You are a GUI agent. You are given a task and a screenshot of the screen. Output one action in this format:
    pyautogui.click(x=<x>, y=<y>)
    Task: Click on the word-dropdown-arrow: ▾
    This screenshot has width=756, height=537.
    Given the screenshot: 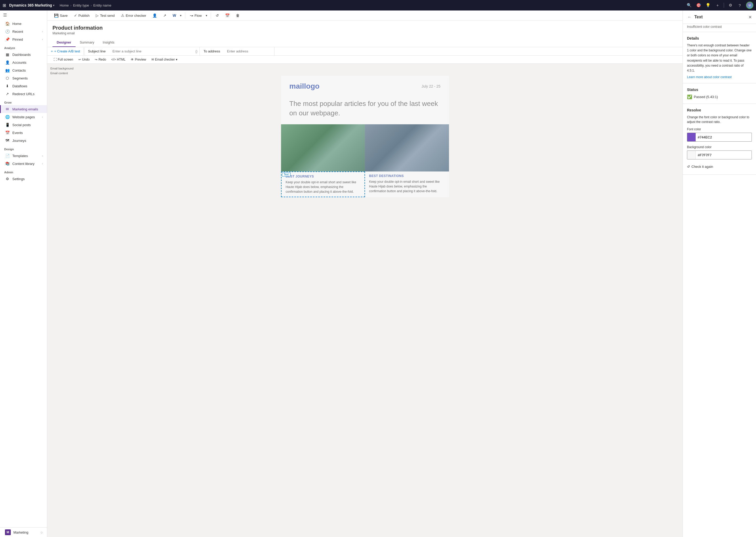 What is the action you would take?
    pyautogui.click(x=181, y=16)
    